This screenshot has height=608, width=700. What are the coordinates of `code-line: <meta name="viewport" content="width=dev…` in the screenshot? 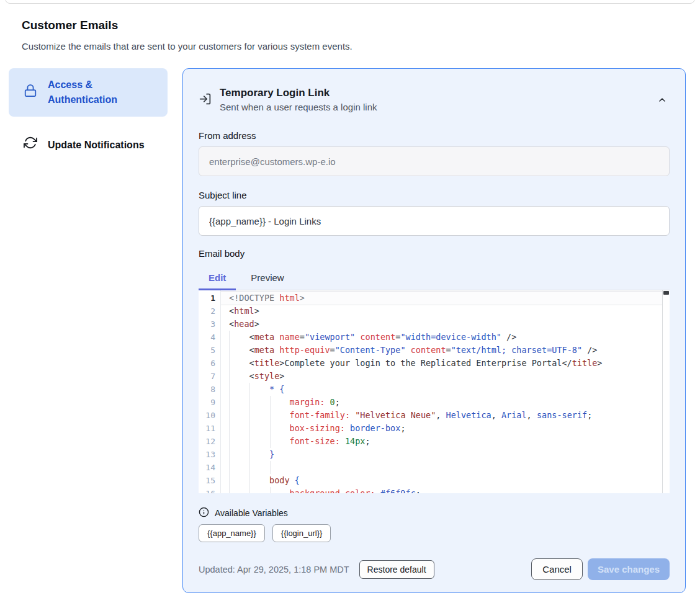 It's located at (442, 338).